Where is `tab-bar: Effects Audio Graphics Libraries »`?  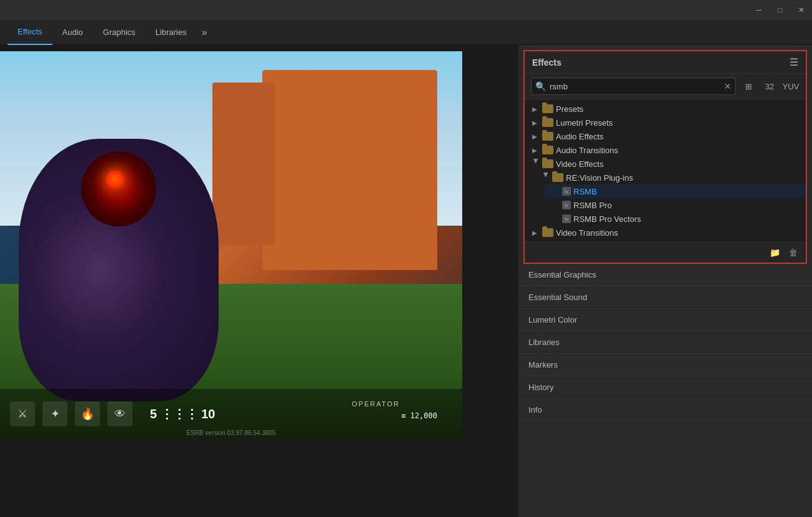 tab-bar: Effects Audio Graphics Libraries » is located at coordinates (406, 33).